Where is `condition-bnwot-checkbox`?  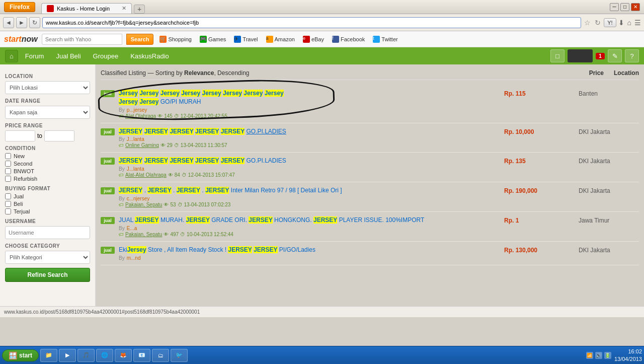 condition-bnwot-checkbox is located at coordinates (8, 171).